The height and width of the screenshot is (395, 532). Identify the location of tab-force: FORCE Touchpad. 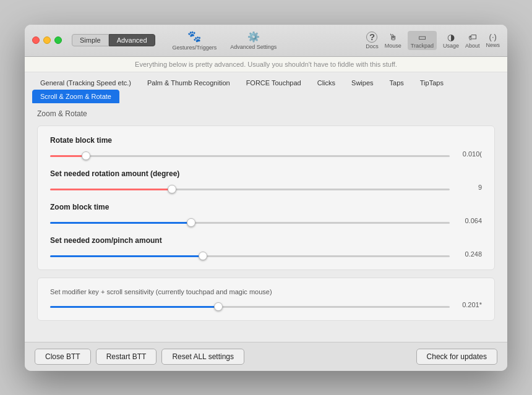
(273, 83).